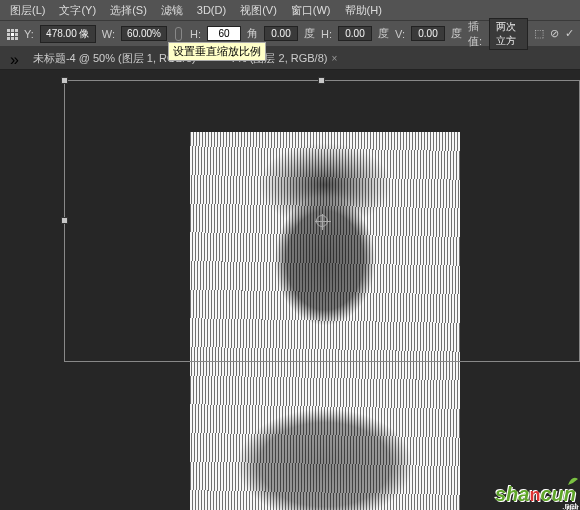  What do you see at coordinates (178, 34) in the screenshot?
I see `link-icon` at bounding box center [178, 34].